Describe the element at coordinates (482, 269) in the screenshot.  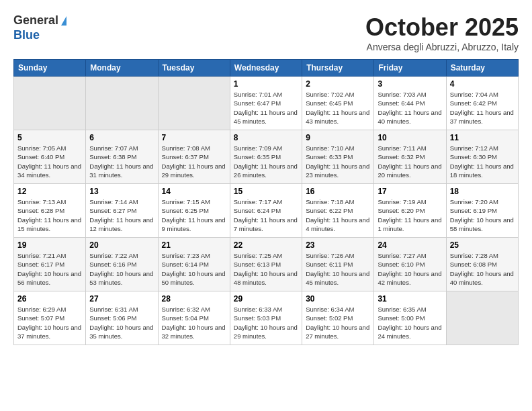
I see `day-content: Sunrise: 7:28 AM Sunset: 6:08 PM Dayligh…` at that location.